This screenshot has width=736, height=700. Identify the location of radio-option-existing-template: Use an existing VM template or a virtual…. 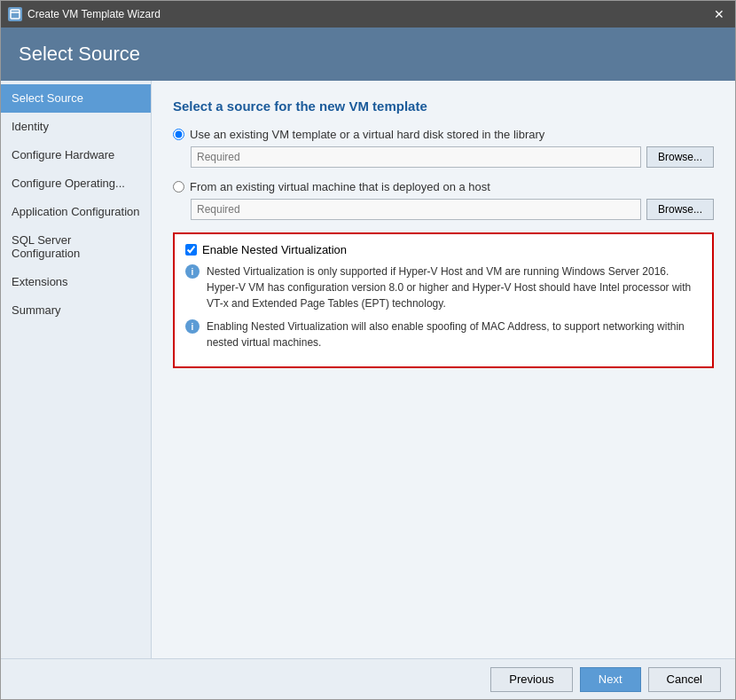
(443, 135).